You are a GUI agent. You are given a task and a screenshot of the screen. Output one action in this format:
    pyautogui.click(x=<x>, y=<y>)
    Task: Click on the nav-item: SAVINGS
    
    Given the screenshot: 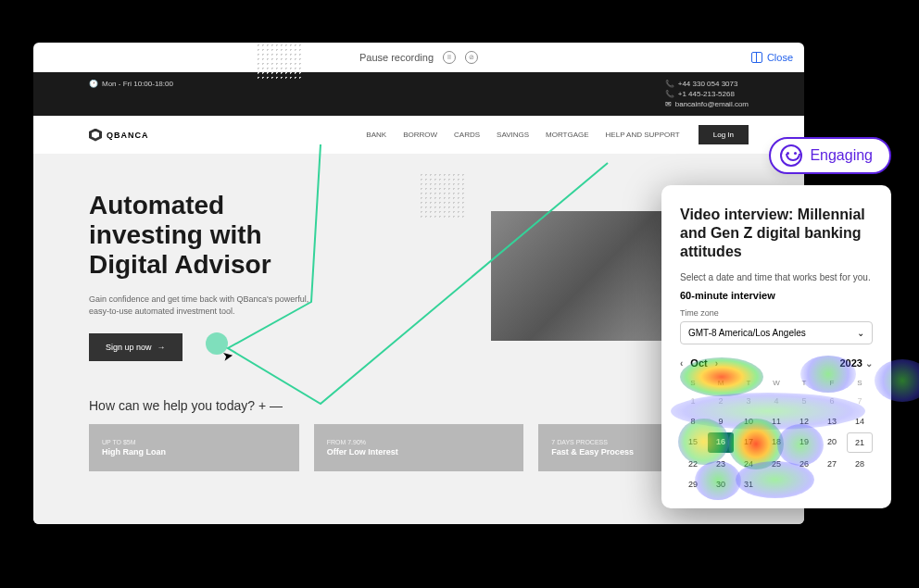 What is the action you would take?
    pyautogui.click(x=513, y=135)
    